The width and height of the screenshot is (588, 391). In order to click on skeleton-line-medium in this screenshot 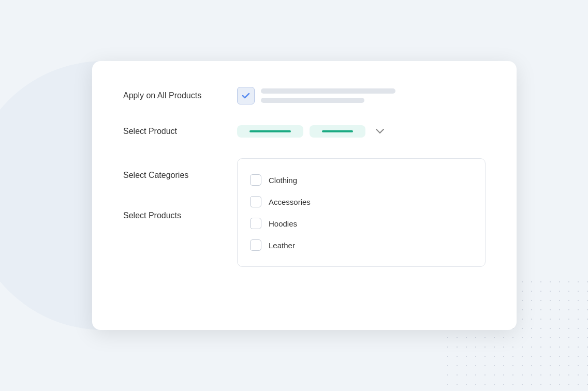, I will do `click(313, 100)`.